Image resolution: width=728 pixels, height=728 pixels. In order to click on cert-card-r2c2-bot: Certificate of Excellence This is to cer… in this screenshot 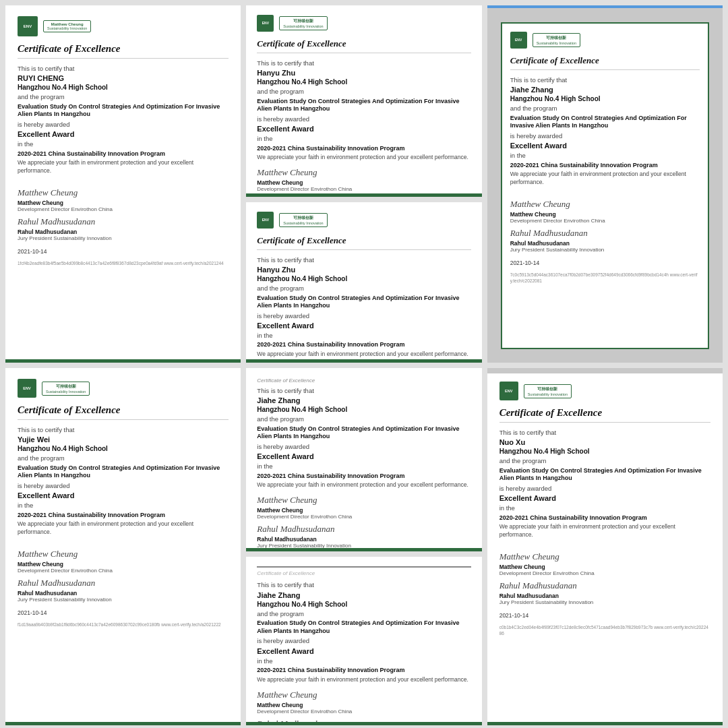, I will do `click(364, 641)`.